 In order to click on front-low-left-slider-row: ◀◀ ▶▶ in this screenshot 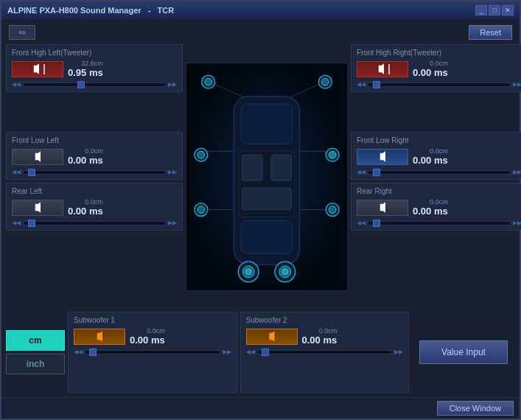, I will do `click(94, 172)`.